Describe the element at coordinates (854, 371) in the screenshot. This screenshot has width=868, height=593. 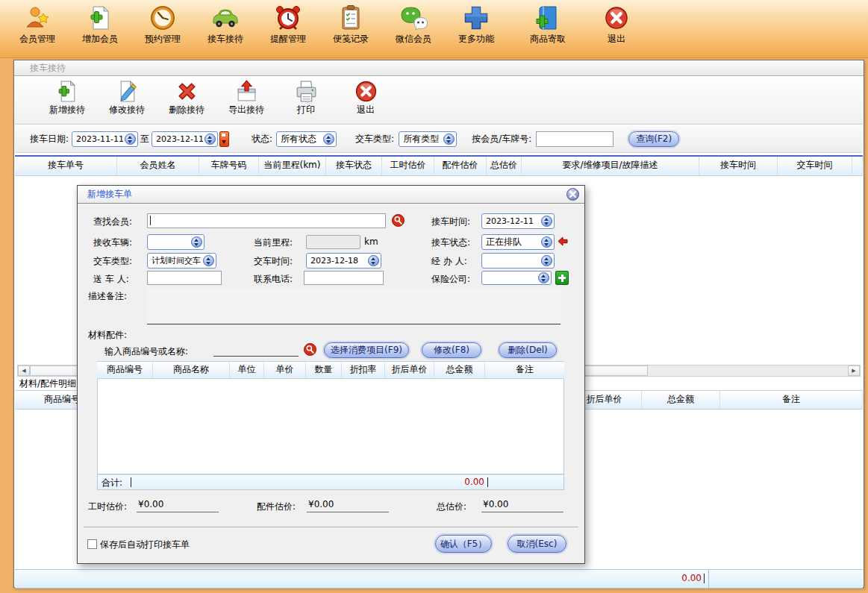
I see `scroll-right-icon: ▶` at that location.